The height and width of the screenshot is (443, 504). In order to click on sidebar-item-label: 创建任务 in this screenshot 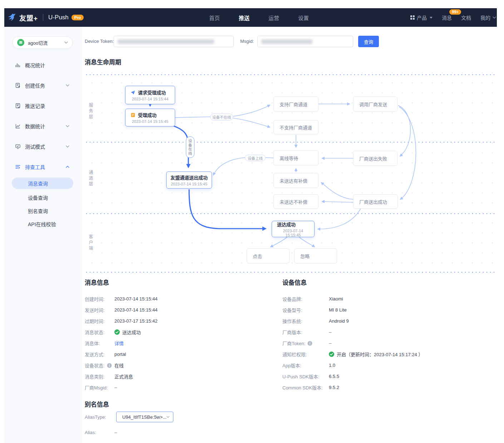, I will do `click(43, 85)`.